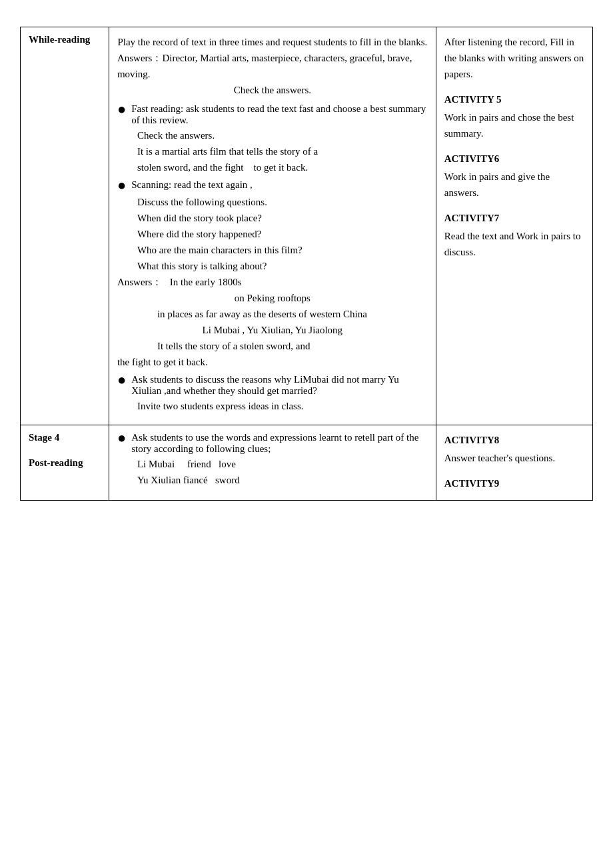 This screenshot has width=613, height=868. Describe the element at coordinates (273, 346) in the screenshot. I see `line-tells: It tells the story of a stolen sword, an…` at that location.